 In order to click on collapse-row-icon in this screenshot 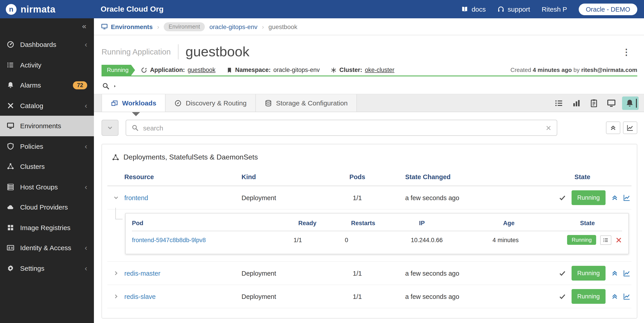, I will do `click(116, 198)`.